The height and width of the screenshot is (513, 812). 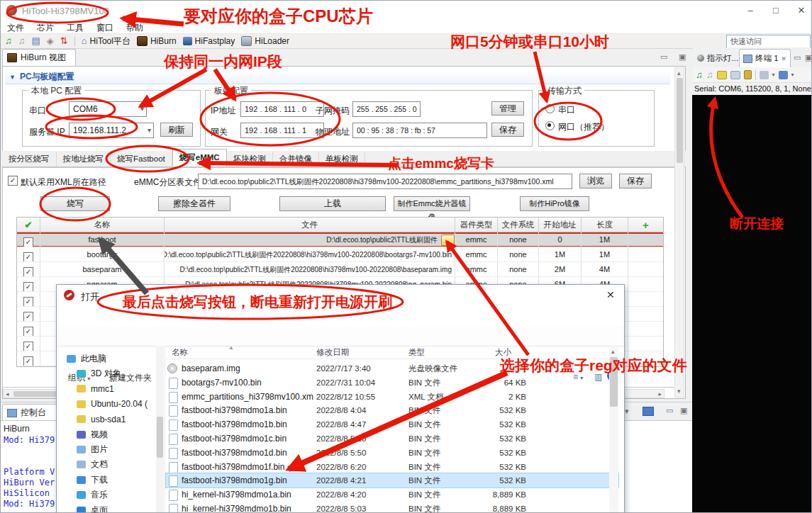 What do you see at coordinates (157, 41) in the screenshot?
I see `toolbar-link-hiburn: HiBurn` at bounding box center [157, 41].